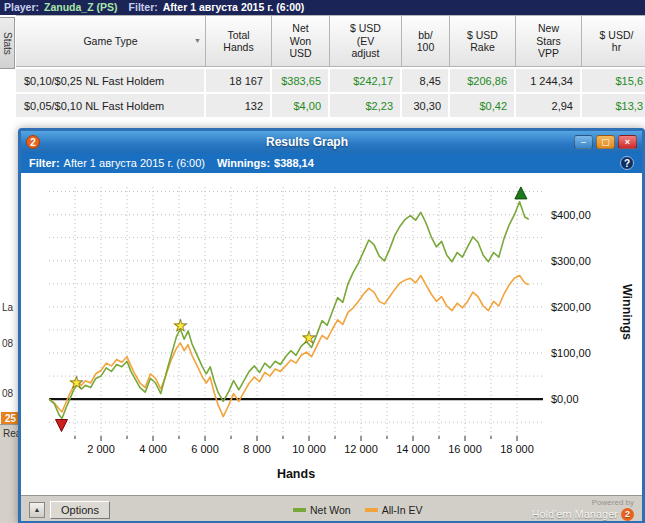 The height and width of the screenshot is (523, 645). Describe the element at coordinates (571, 215) in the screenshot. I see `svg-text: $400,00` at that location.